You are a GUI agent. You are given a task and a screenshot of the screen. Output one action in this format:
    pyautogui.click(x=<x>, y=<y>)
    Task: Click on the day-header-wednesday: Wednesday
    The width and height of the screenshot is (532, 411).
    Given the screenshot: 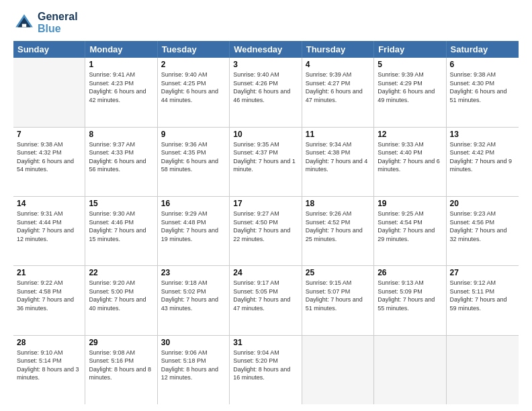 What is the action you would take?
    pyautogui.click(x=266, y=50)
    